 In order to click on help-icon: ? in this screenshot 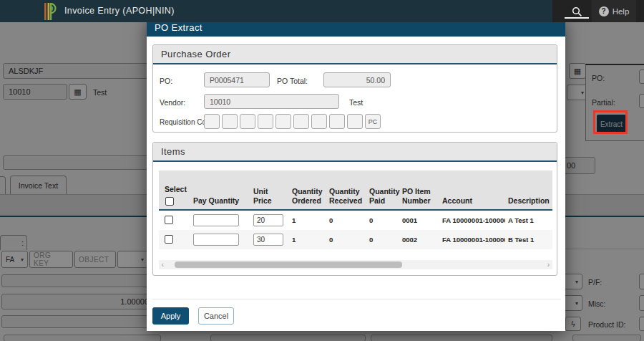, I will do `click(604, 11)`.